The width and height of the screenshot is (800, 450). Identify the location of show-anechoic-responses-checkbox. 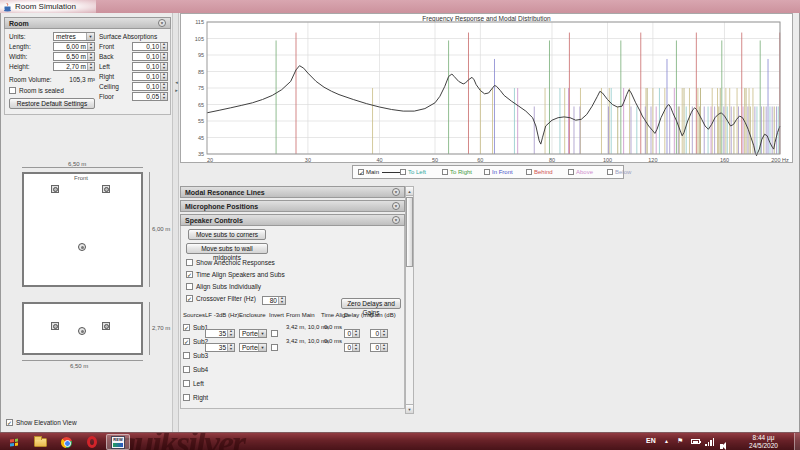
(190, 262).